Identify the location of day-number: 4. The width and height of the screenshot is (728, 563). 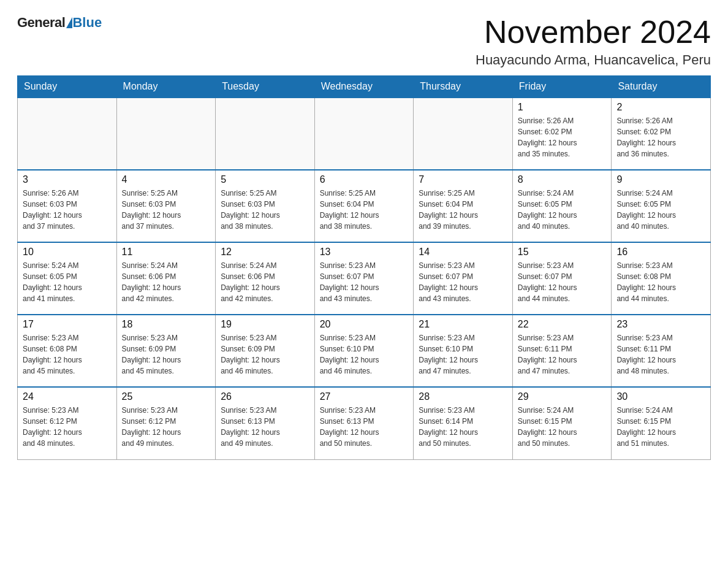
(167, 180).